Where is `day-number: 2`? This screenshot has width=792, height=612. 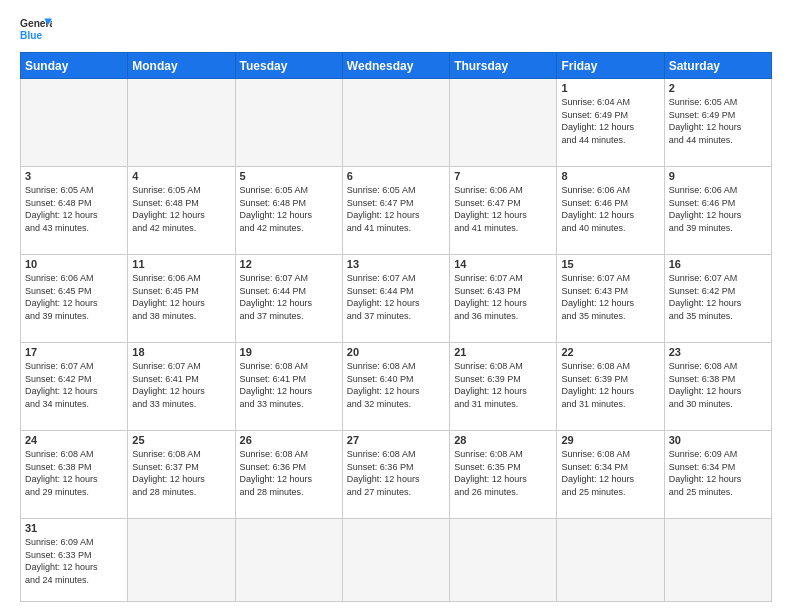 day-number: 2 is located at coordinates (718, 88).